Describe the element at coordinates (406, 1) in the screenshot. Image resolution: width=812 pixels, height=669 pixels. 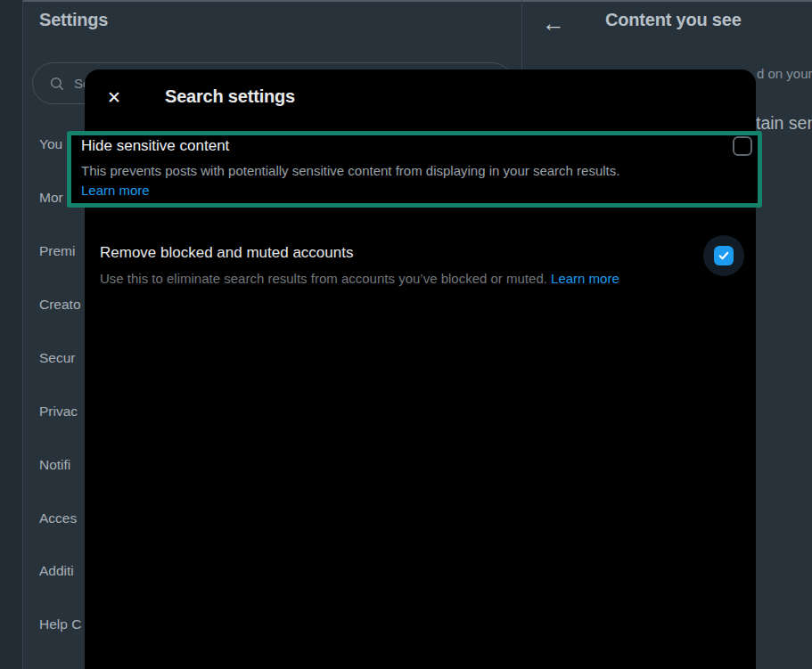
I see `window-top-edge` at that location.